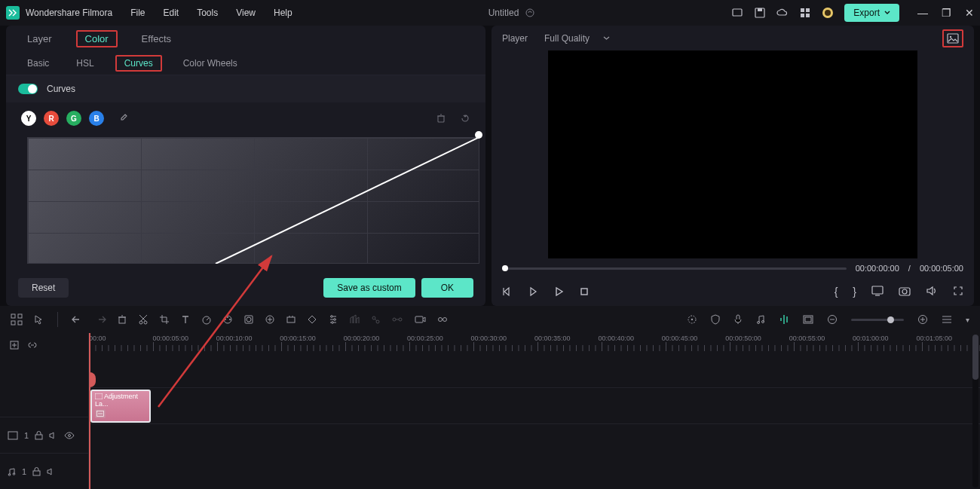  I want to click on zoom-knob, so click(891, 319).